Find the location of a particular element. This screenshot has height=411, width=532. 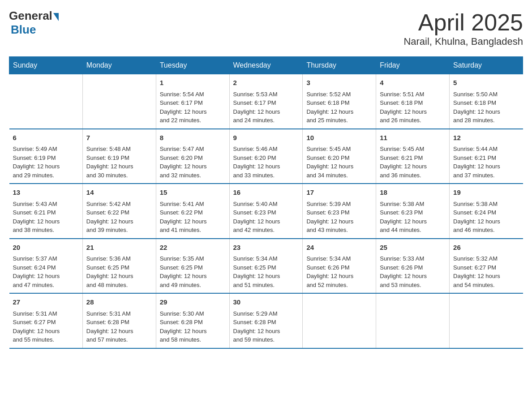

calendar-cell: 6Sunrise: 5:49 AM Sunset: 6:19 PM Daylig… is located at coordinates (46, 157).